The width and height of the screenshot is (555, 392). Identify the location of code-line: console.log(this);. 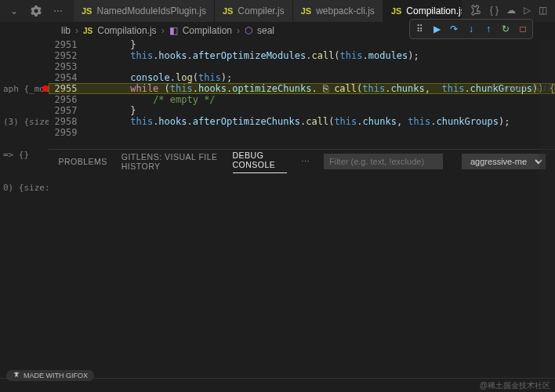
(320, 78).